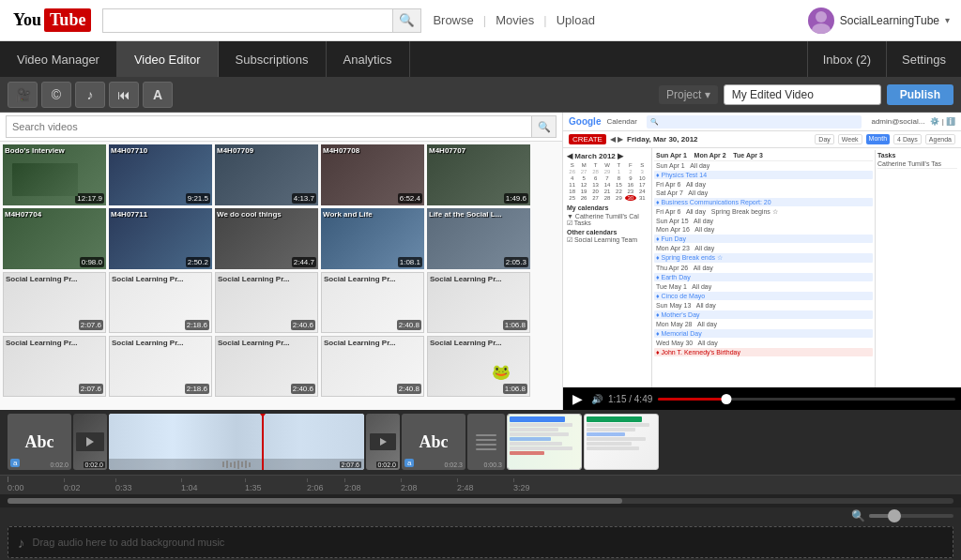  I want to click on nav-inbox: Inbox (2), so click(847, 59).